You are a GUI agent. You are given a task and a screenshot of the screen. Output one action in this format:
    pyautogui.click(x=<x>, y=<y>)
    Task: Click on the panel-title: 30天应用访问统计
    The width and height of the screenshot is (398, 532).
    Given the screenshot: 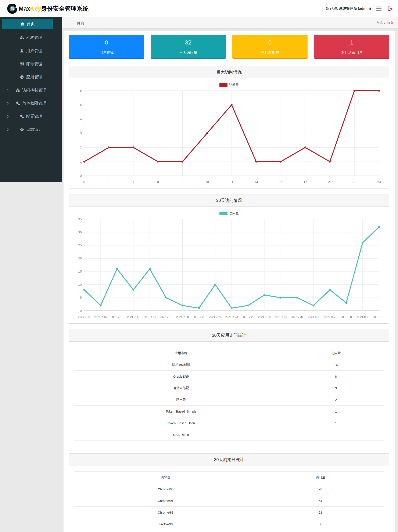 What is the action you would take?
    pyautogui.click(x=229, y=335)
    